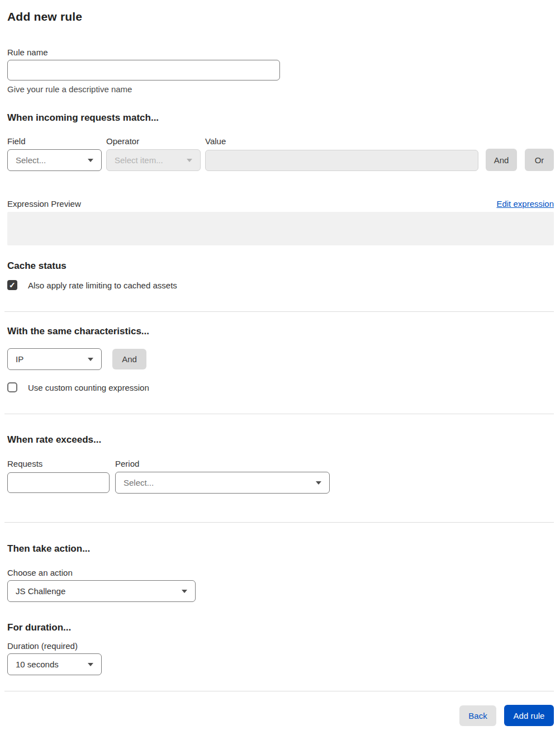 This screenshot has width=560, height=749. I want to click on requests-label: Requests, so click(58, 464).